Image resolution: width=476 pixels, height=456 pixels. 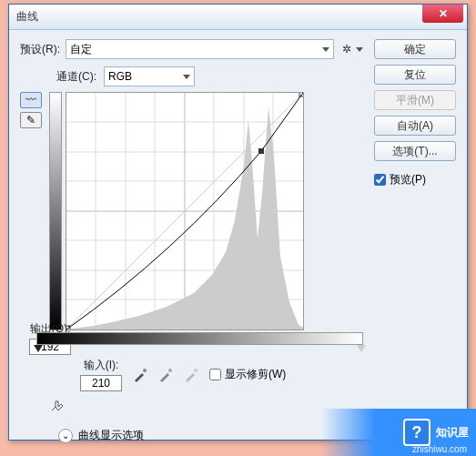 What do you see at coordinates (102, 366) in the screenshot?
I see `input-label: 输入(I):` at bounding box center [102, 366].